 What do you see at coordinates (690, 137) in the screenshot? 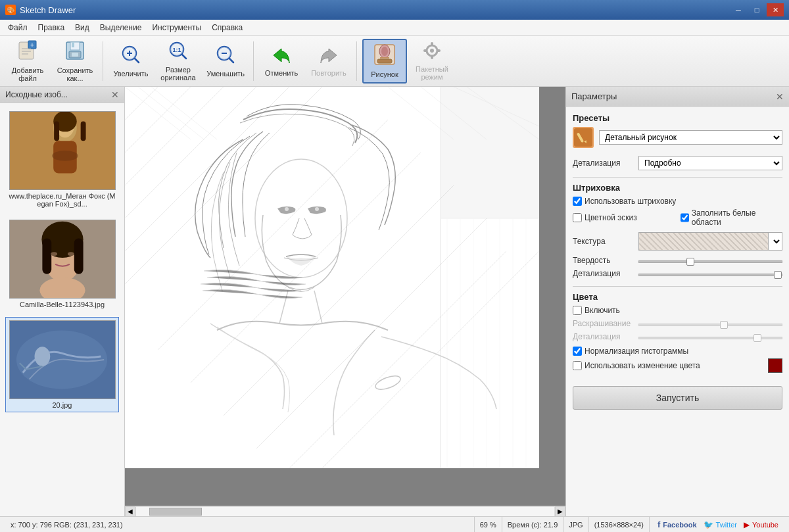
I see `presets-select: Детальный рисунок Быстрый рисунок Акваре…` at bounding box center [690, 137].